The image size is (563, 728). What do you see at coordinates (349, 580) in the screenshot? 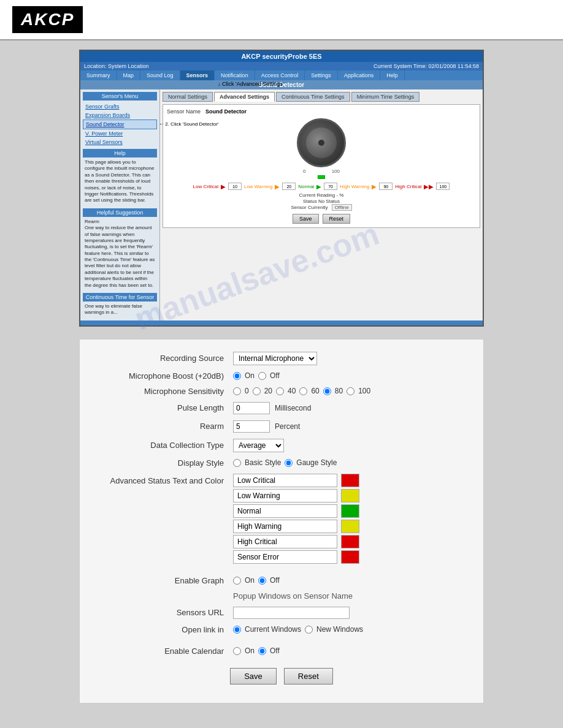
I see `enable-graph-control: On Off` at bounding box center [349, 580].